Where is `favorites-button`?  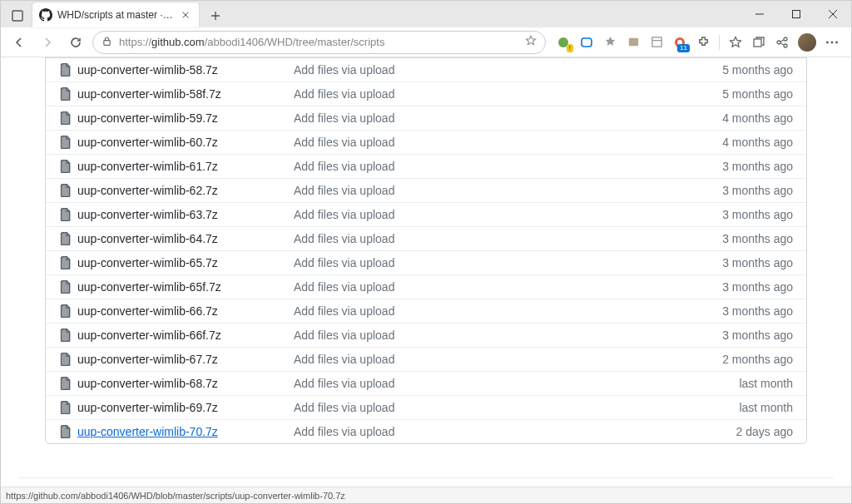
favorites-button is located at coordinates (736, 42).